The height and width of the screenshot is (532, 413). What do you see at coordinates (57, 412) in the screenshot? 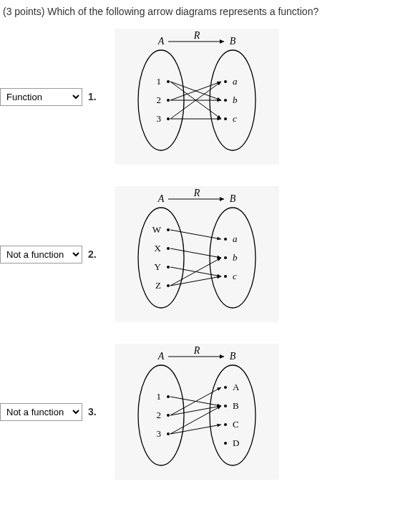
I see `control-column: FunctionNot a function3.` at bounding box center [57, 412].